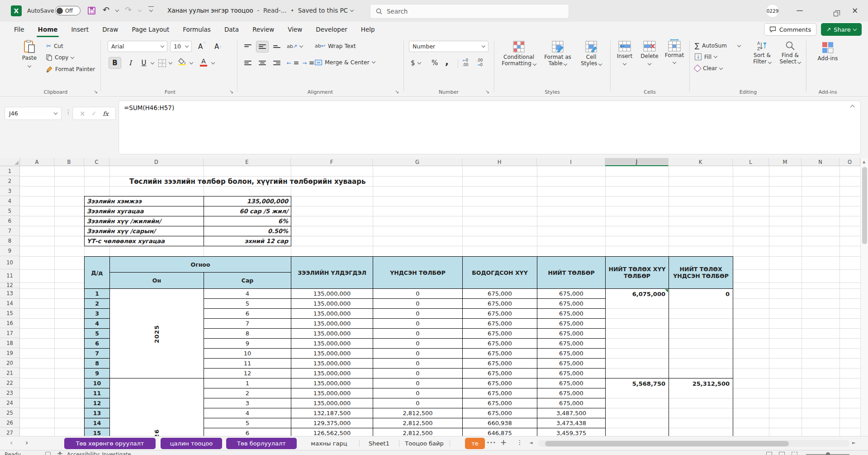 The image size is (868, 455). I want to click on cell-balance: 126,562,500, so click(332, 432).